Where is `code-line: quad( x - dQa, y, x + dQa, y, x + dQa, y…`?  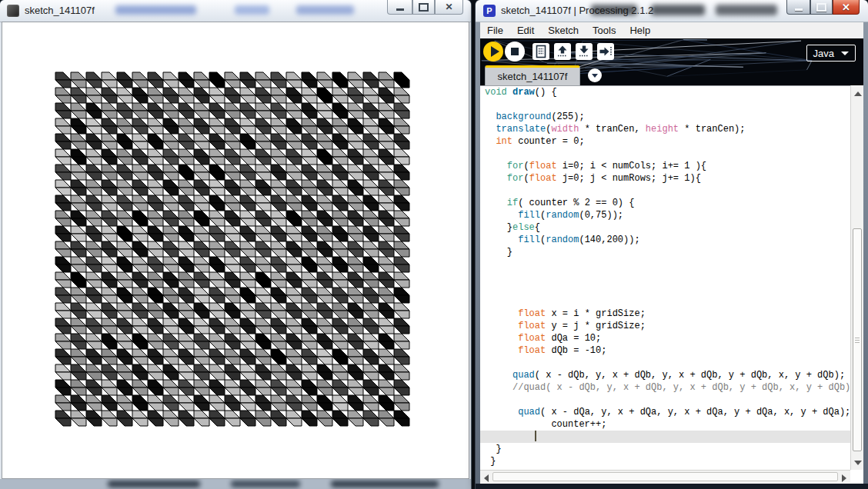
code-line: quad( x - dQa, y, x + dQa, y, x + dQa, y… is located at coordinates (665, 412).